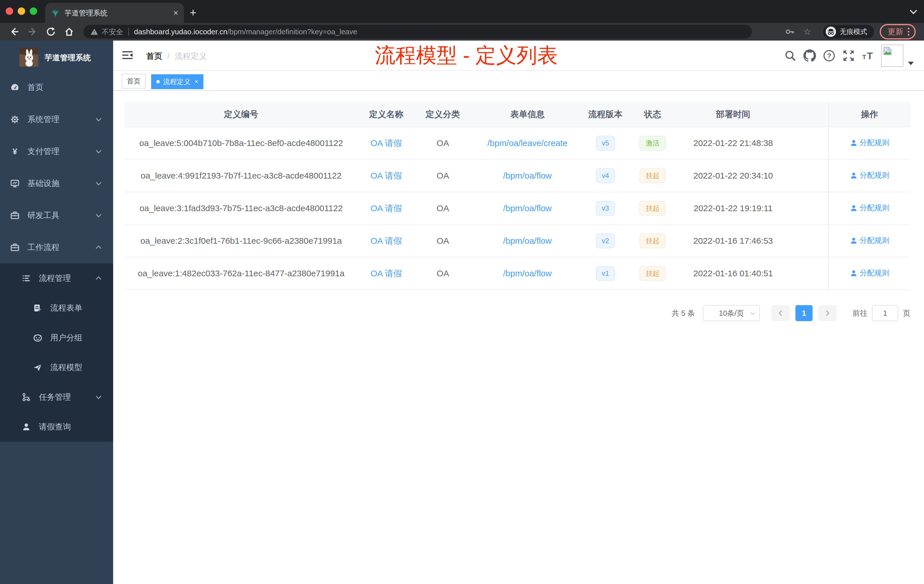 Image resolution: width=924 pixels, height=584 pixels. Describe the element at coordinates (21, 11) in the screenshot. I see `window-controls` at that location.